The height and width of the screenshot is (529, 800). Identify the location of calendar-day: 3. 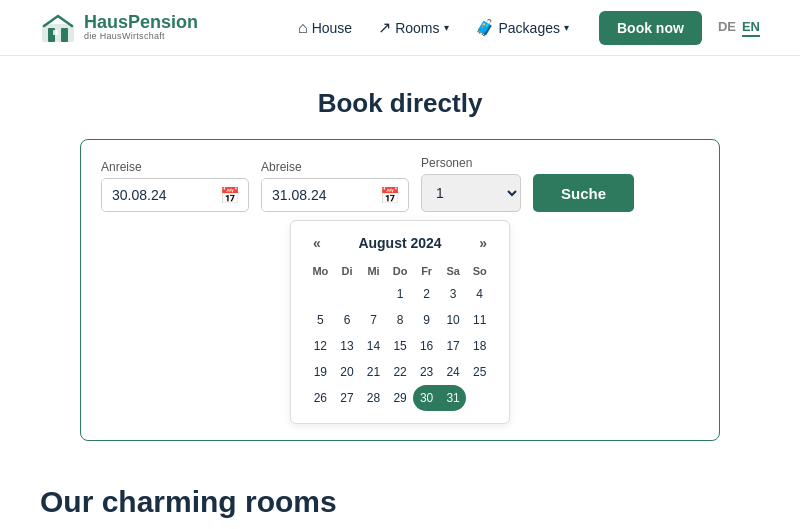
(454, 294).